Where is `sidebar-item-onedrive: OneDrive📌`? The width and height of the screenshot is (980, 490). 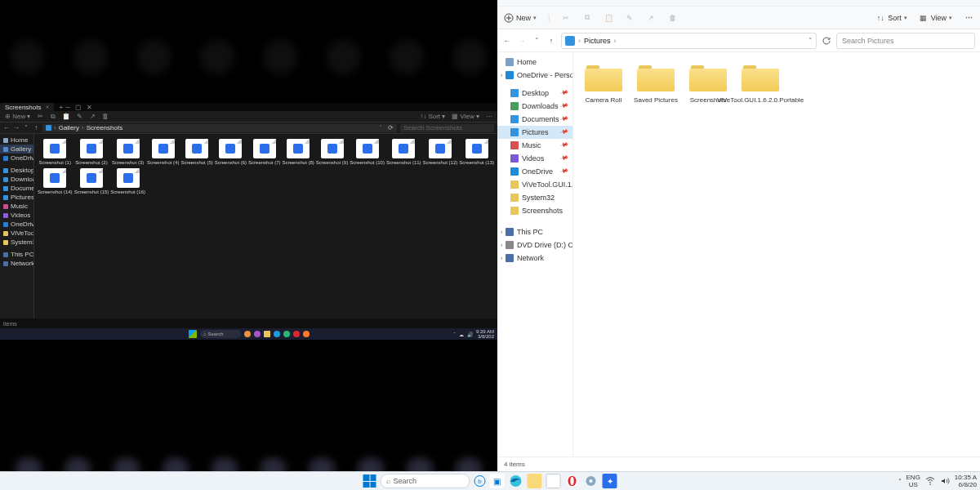
sidebar-item-onedrive: OneDrive📌 is located at coordinates (535, 172).